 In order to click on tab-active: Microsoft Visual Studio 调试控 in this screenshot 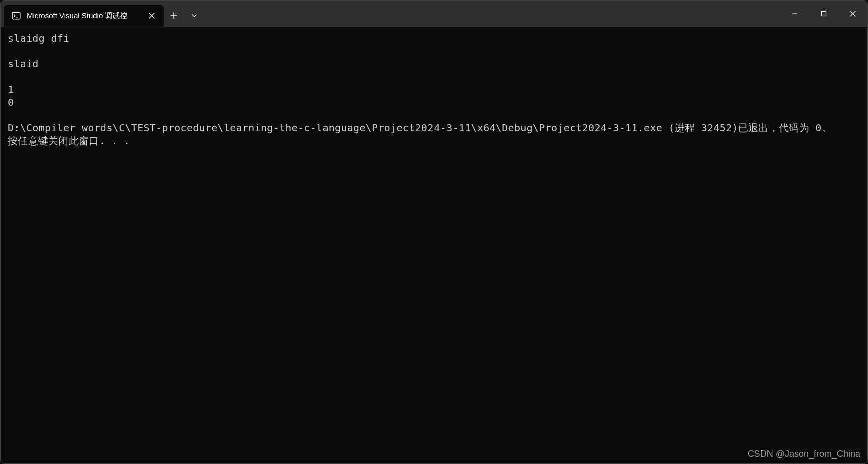, I will do `click(84, 16)`.